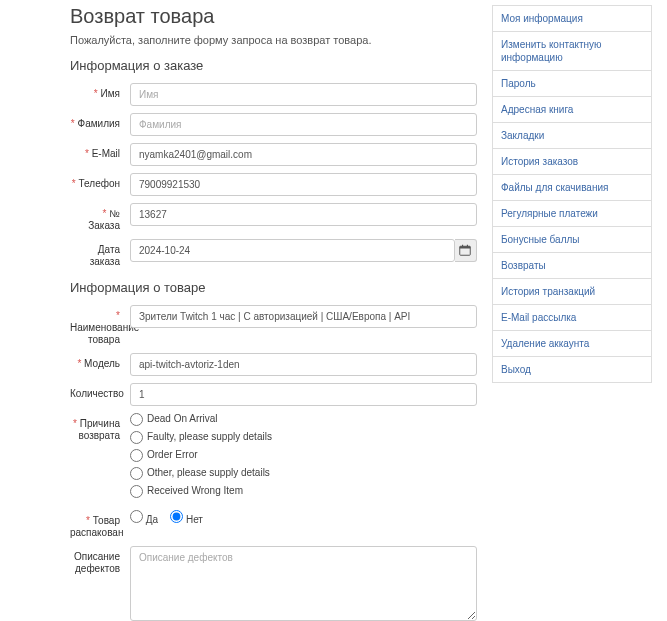 The height and width of the screenshot is (621, 667). What do you see at coordinates (100, 218) in the screenshot?
I see `label-order-id: № Заказа` at bounding box center [100, 218].